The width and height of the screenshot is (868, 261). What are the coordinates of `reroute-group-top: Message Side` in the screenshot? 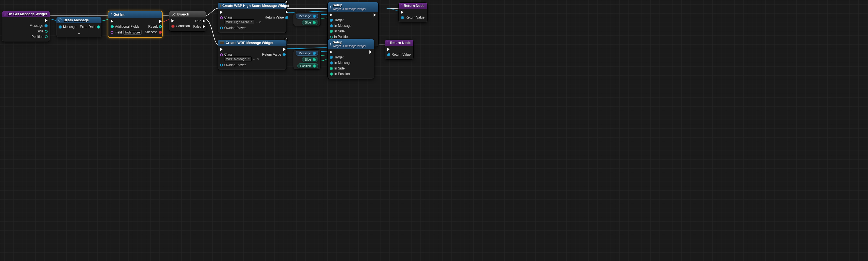 It's located at (307, 19).